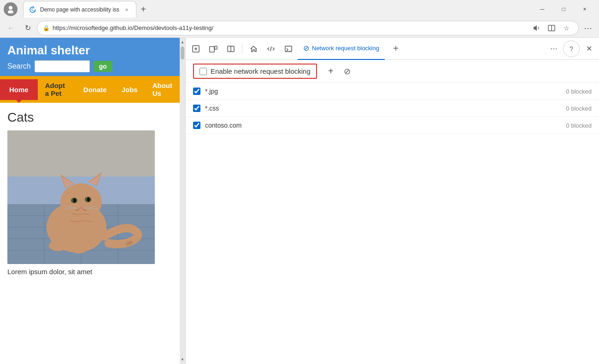 The height and width of the screenshot is (364, 599). Describe the element at coordinates (90, 66) in the screenshot. I see `site-search: Search go` at that location.